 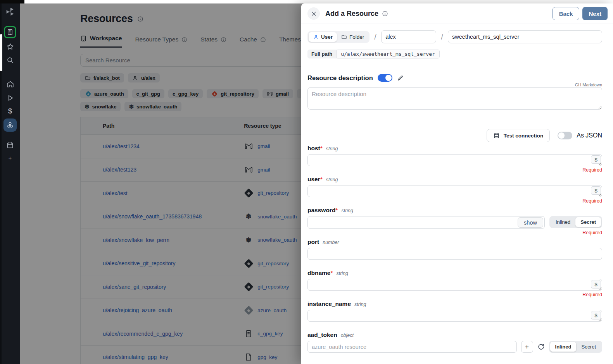 I want to click on field-user: user* string $ Required, so click(x=455, y=190).